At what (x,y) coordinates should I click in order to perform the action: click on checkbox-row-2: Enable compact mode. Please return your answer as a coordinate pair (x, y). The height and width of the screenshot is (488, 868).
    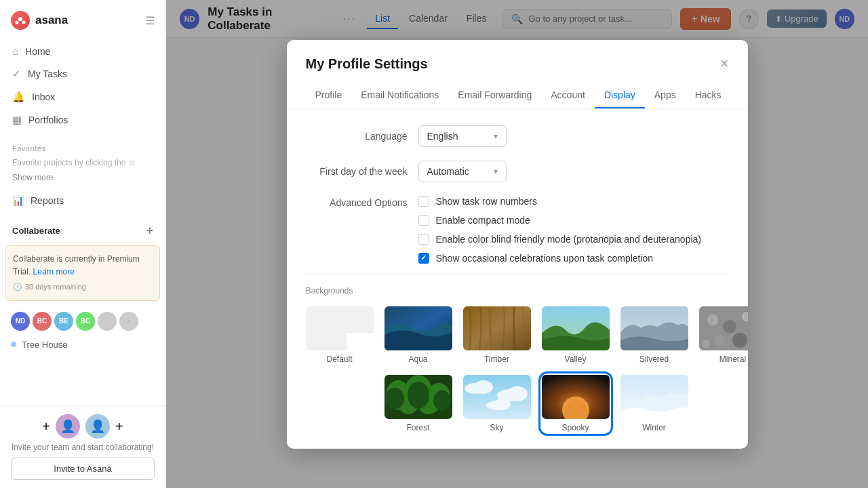
    Looking at the image, I should click on (560, 220).